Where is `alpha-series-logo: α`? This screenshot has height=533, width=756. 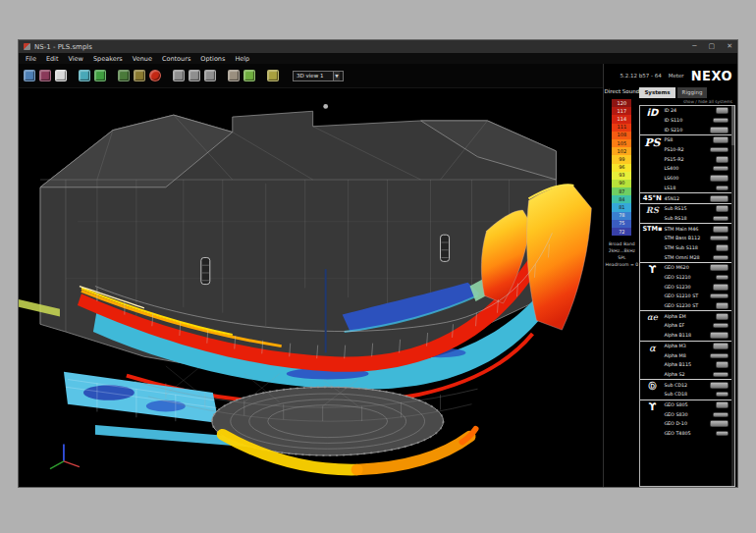 alpha-series-logo: α is located at coordinates (652, 361).